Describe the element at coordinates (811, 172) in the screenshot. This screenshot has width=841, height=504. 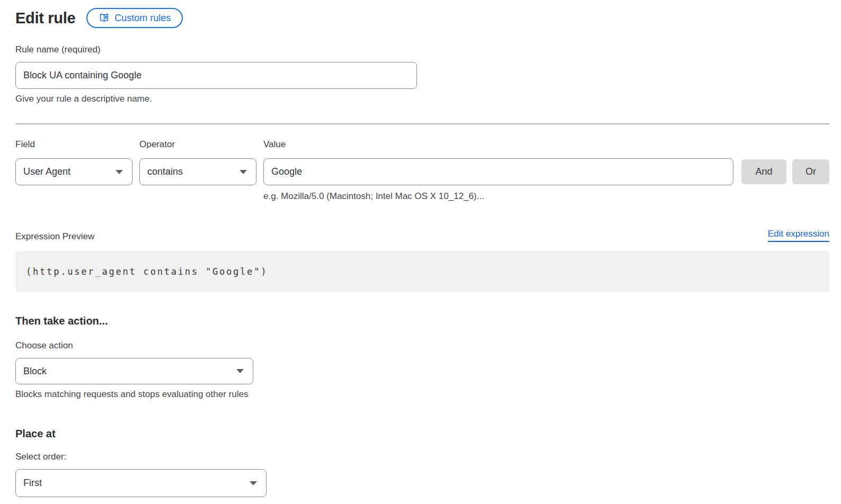
I see `or-button: Or` at that location.